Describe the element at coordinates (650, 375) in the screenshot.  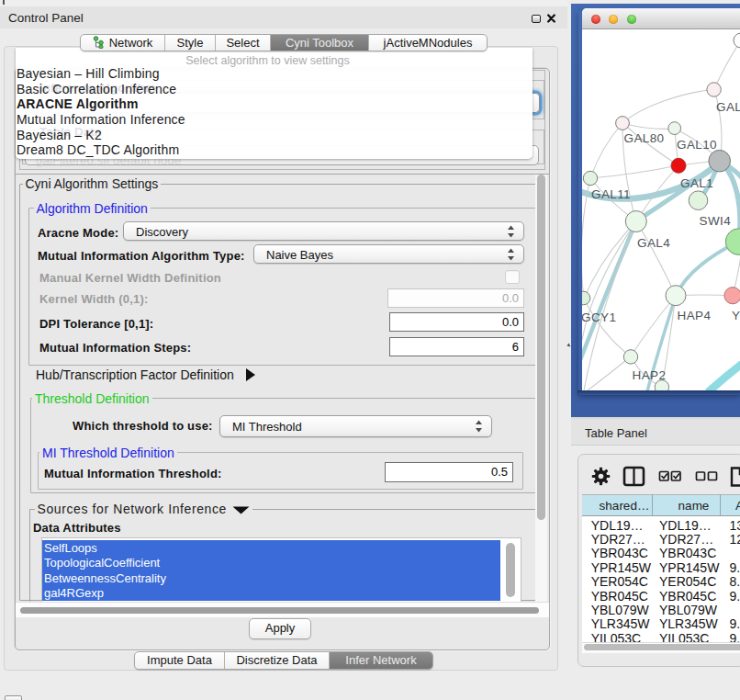
I see `svg-text: HAP2` at that location.